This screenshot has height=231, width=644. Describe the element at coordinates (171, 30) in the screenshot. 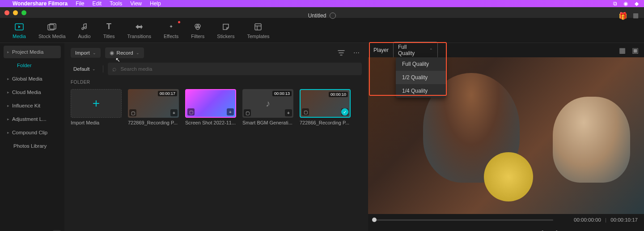

I see `tab-effects: ✦ Effects` at that location.